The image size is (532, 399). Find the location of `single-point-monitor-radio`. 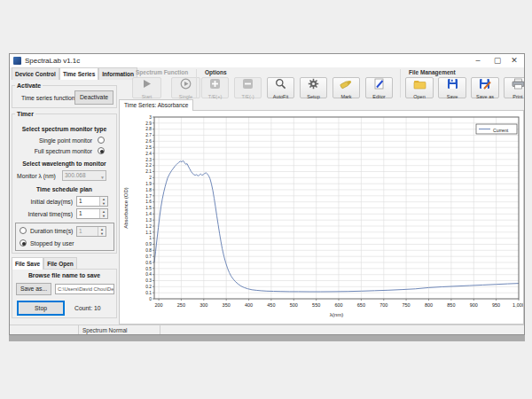

single-point-monitor-radio is located at coordinates (101, 140).